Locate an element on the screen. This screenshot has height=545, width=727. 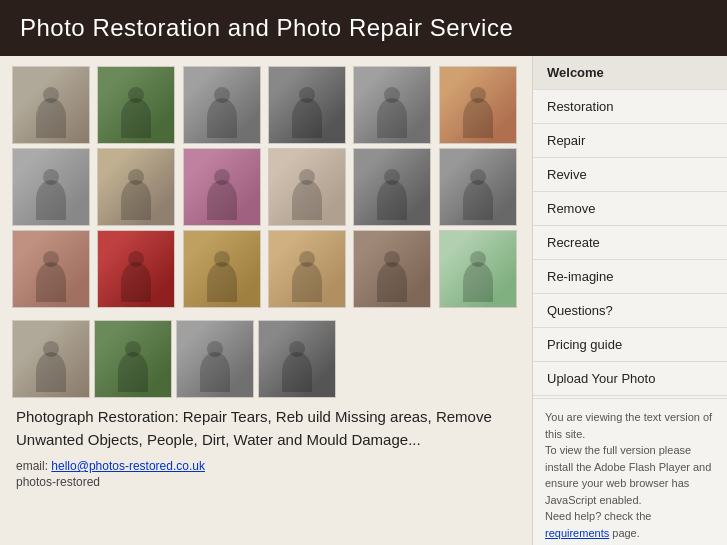
sidebar-notice: You are viewing the text version of this… is located at coordinates (630, 472).